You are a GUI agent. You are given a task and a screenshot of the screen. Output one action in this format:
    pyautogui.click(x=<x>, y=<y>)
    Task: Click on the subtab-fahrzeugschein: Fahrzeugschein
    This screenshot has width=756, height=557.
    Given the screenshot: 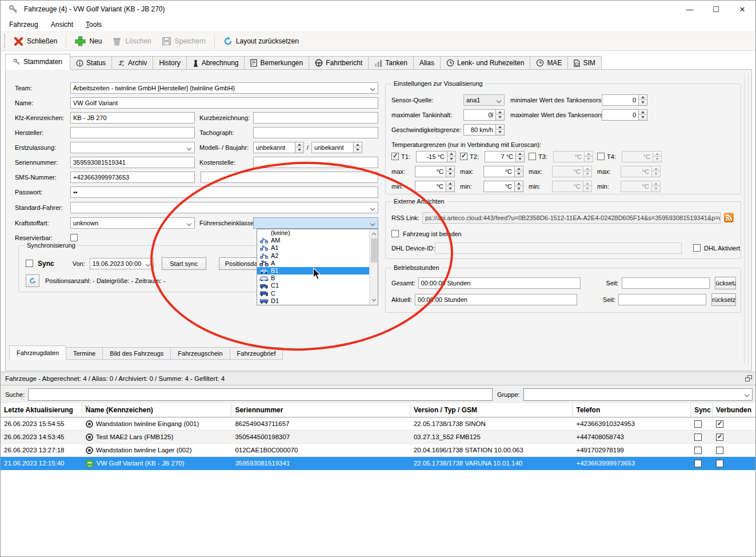 What is the action you would take?
    pyautogui.click(x=200, y=353)
    